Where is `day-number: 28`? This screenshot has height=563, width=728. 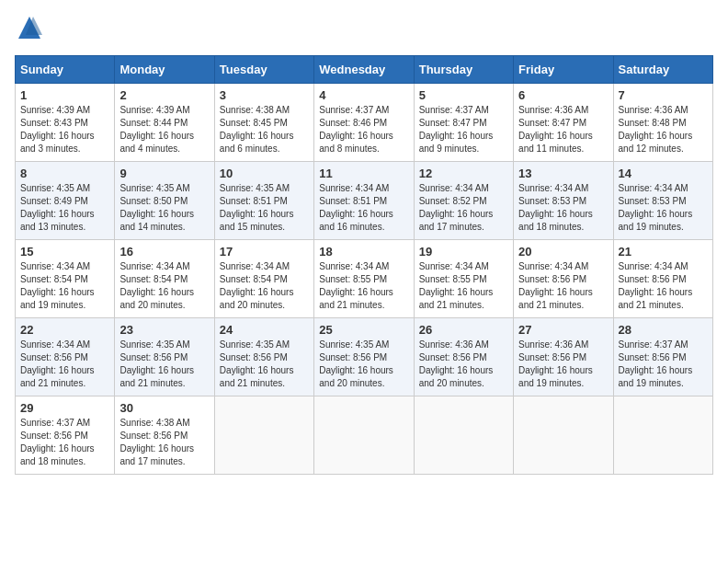 day-number: 28 is located at coordinates (664, 329).